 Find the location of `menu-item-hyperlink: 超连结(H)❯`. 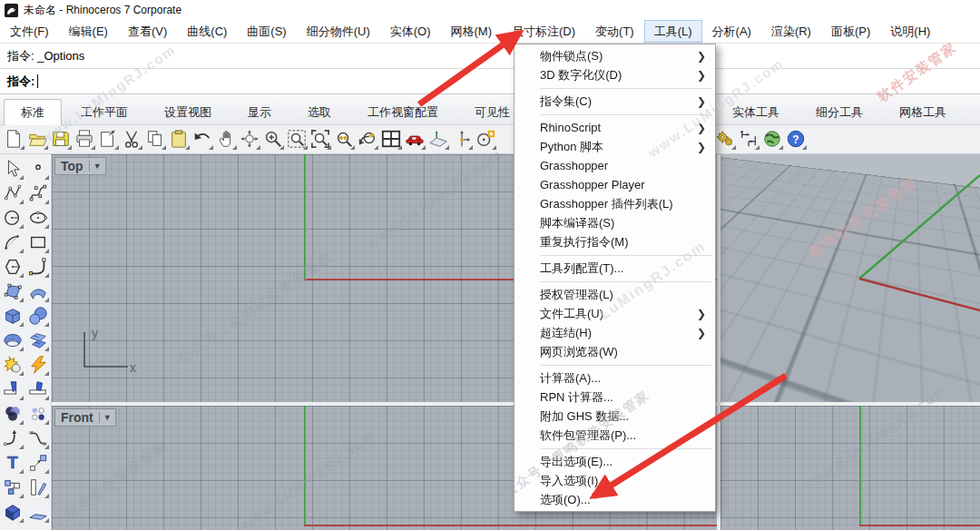

menu-item-hyperlink: 超连结(H)❯ is located at coordinates (615, 332).